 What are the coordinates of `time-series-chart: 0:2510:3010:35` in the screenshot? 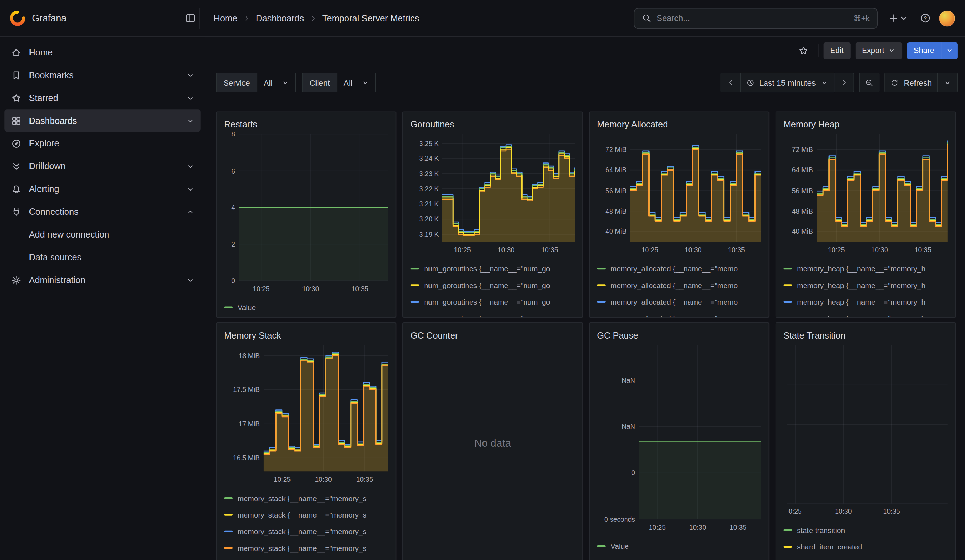 It's located at (865, 424).